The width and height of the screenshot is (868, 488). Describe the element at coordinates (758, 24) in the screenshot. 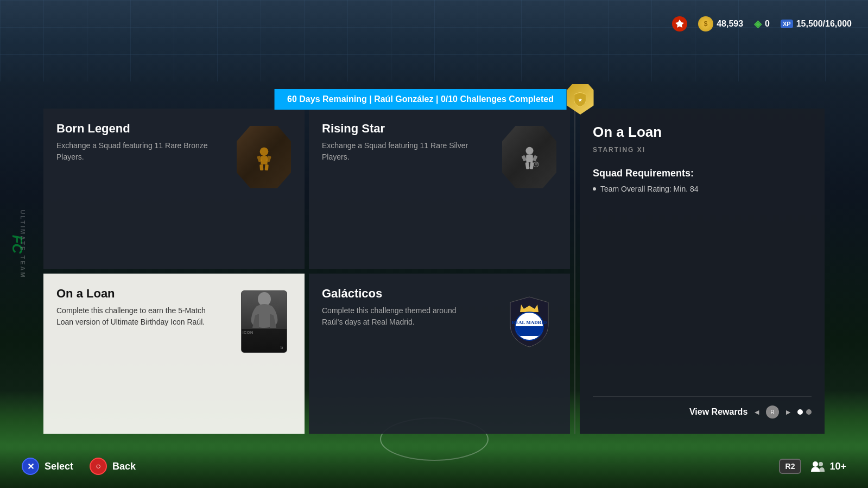

I see `points-icon: ◈` at that location.